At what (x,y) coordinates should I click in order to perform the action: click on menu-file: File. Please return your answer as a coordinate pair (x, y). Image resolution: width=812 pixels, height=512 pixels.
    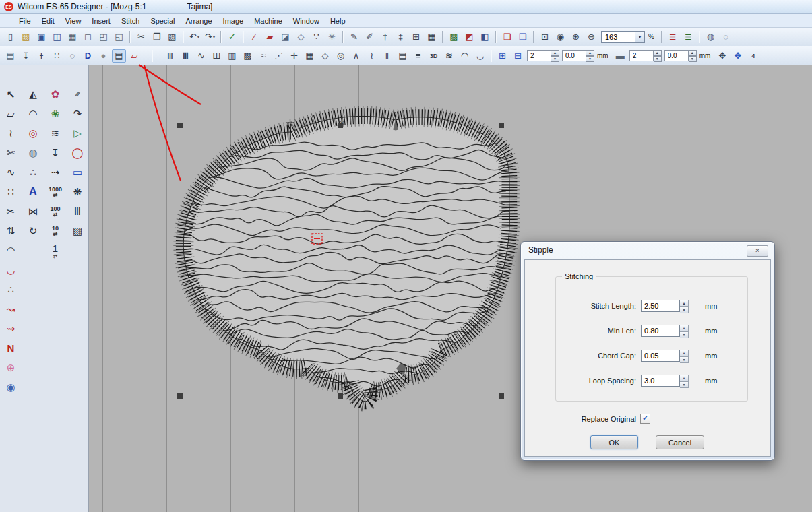
    Looking at the image, I should click on (25, 21).